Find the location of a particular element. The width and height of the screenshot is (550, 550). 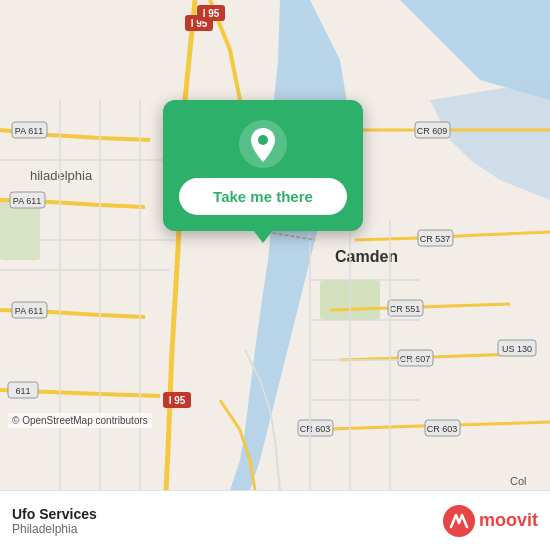

moovit-text: moovit is located at coordinates (508, 520).